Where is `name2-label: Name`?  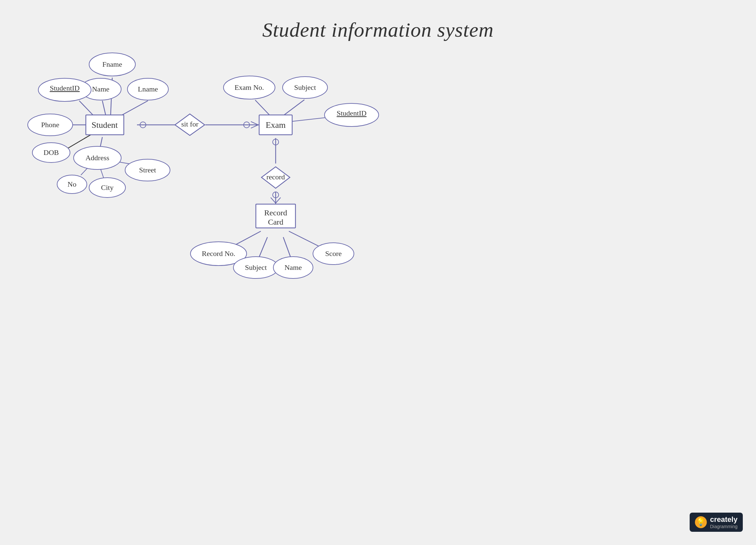
name2-label: Name is located at coordinates (293, 267).